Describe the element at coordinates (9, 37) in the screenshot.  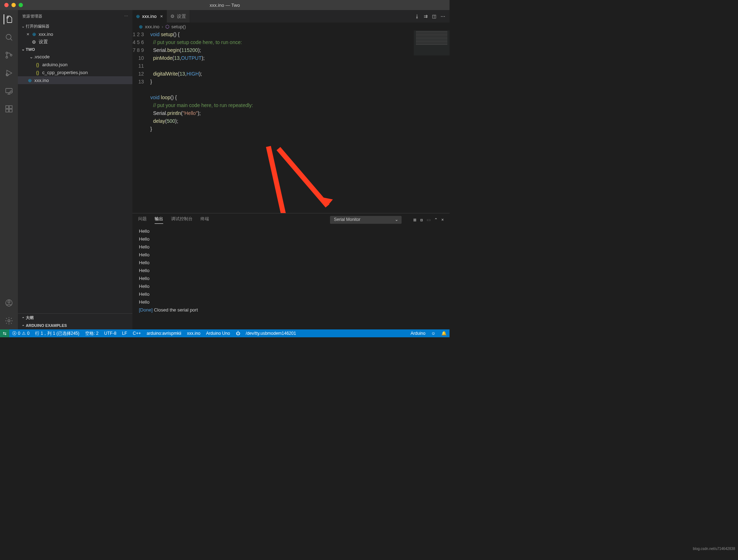
I see `search-icon` at that location.